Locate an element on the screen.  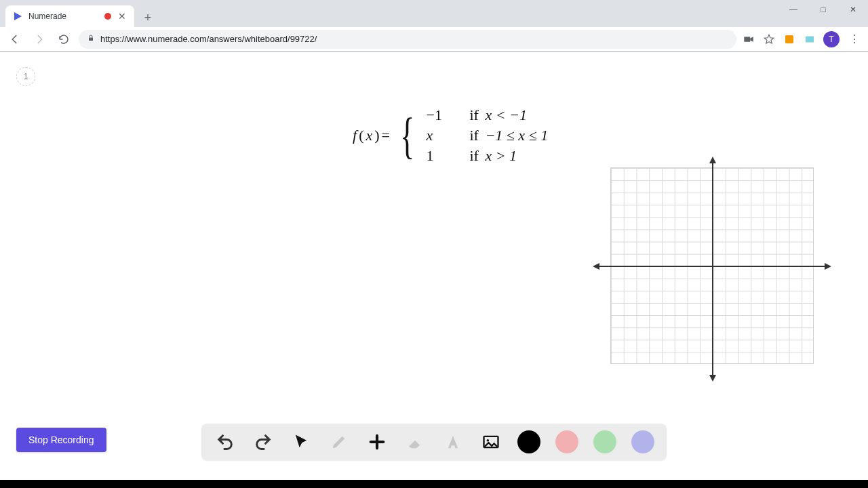
toolbar-right: T ⋮ is located at coordinates (802, 39).